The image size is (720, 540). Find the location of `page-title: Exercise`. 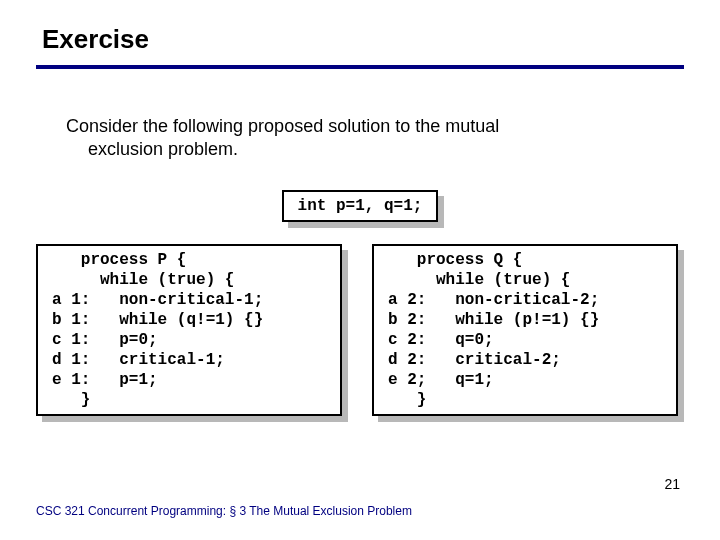

page-title: Exercise is located at coordinates (363, 40).